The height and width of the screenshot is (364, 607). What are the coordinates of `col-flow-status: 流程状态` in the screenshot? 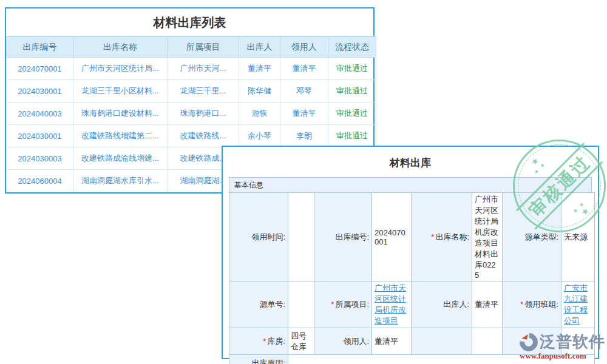 It's located at (352, 47).